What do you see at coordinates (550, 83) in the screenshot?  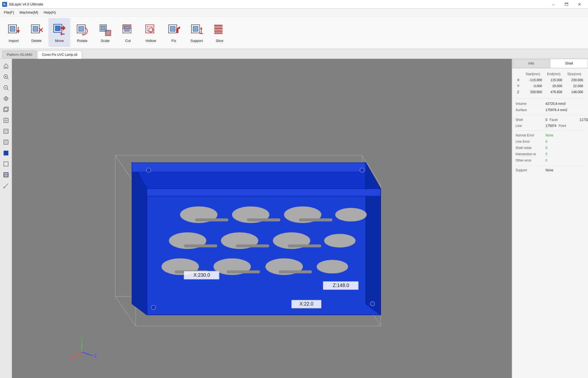 I see `dimensions-table: Start(mm) End(mm) Size(mm) X -115.000 11…` at bounding box center [550, 83].